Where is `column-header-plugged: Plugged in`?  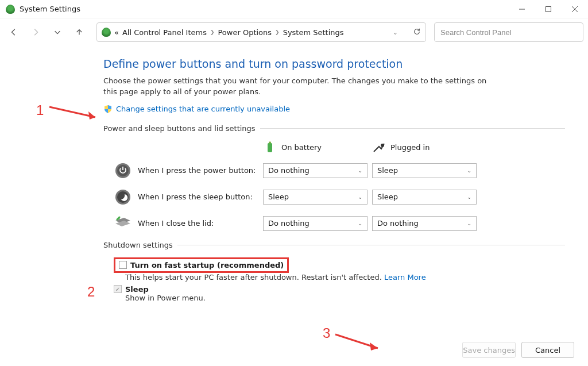 column-header-plugged: Plugged in is located at coordinates (410, 147).